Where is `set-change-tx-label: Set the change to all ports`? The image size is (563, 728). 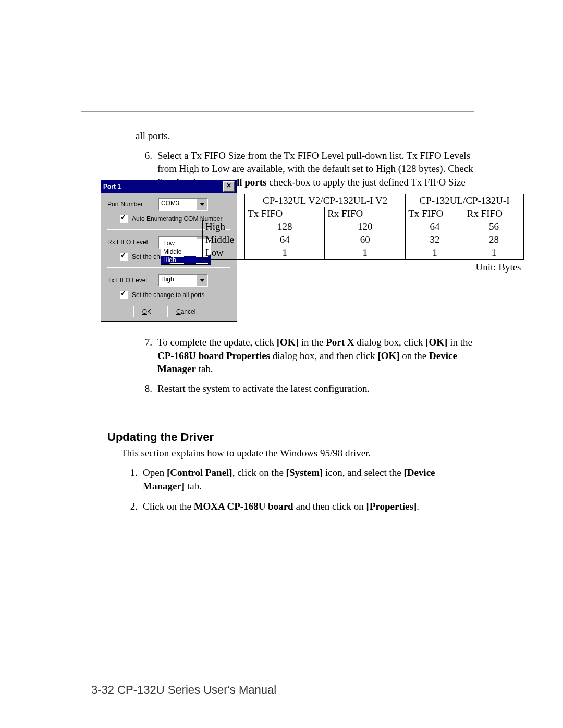 set-change-tx-label: Set the change to all ports is located at coordinates (168, 295).